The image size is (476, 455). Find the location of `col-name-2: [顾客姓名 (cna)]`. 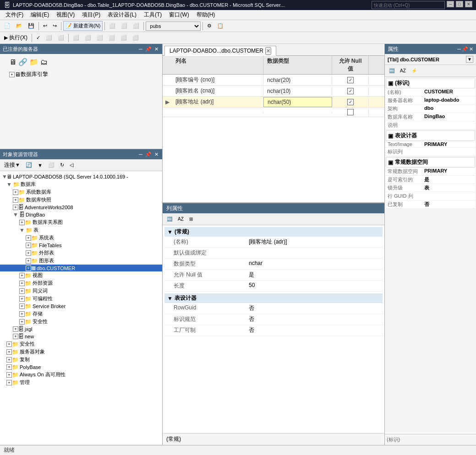

col-name-2: [顾客姓名 (cna)] is located at coordinates (218, 91).